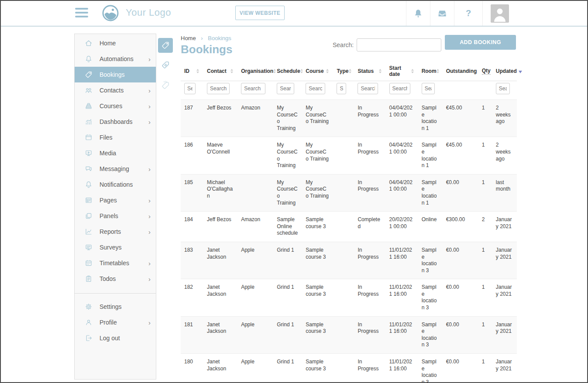 This screenshot has width=588, height=383. Describe the element at coordinates (317, 72) in the screenshot. I see `column-header-course: Course` at that location.